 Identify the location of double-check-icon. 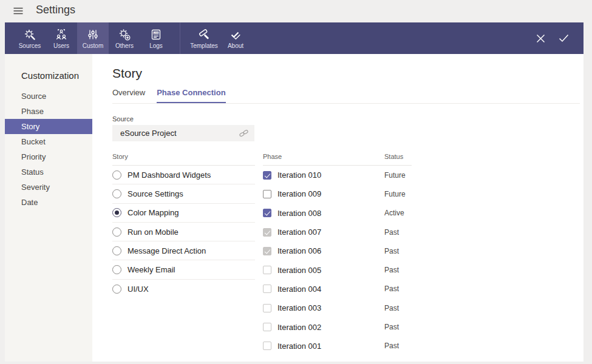
(236, 35).